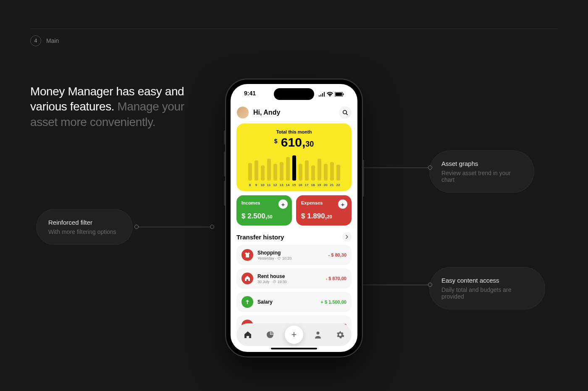  I want to click on transaction-amount: + $ 1.500,00, so click(333, 302).